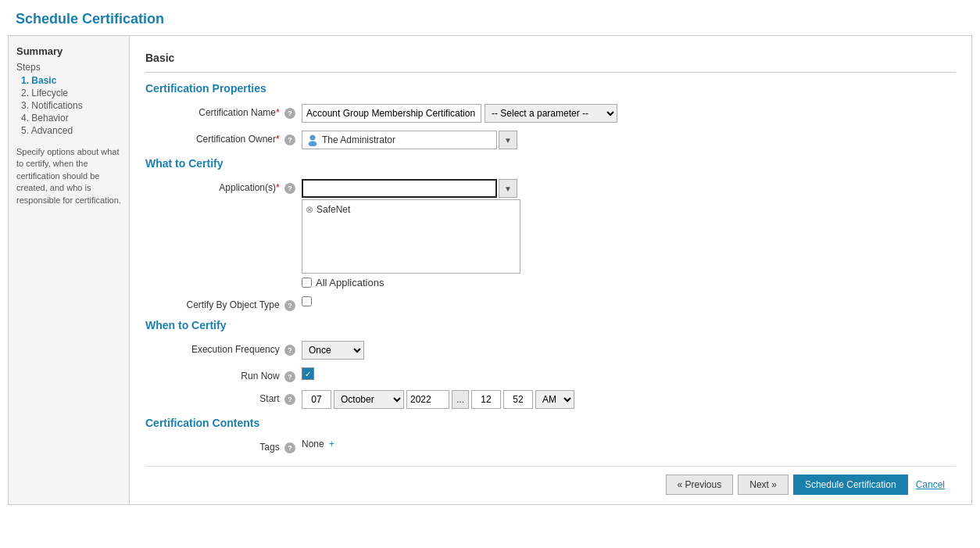 The width and height of the screenshot is (980, 548). I want to click on previous-button: « Previous, so click(700, 485).